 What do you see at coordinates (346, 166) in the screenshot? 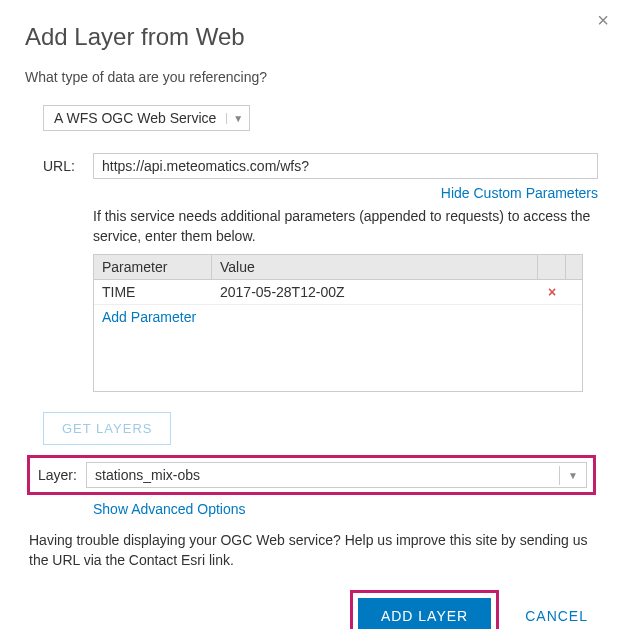
I see `url-input` at bounding box center [346, 166].